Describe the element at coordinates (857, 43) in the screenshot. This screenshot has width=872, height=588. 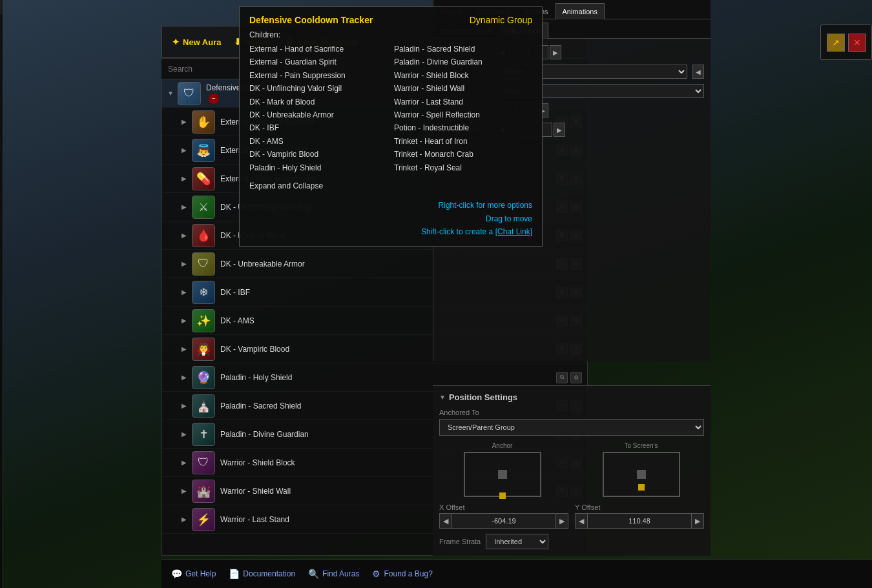
I see `corner-close-button: ✕` at that location.